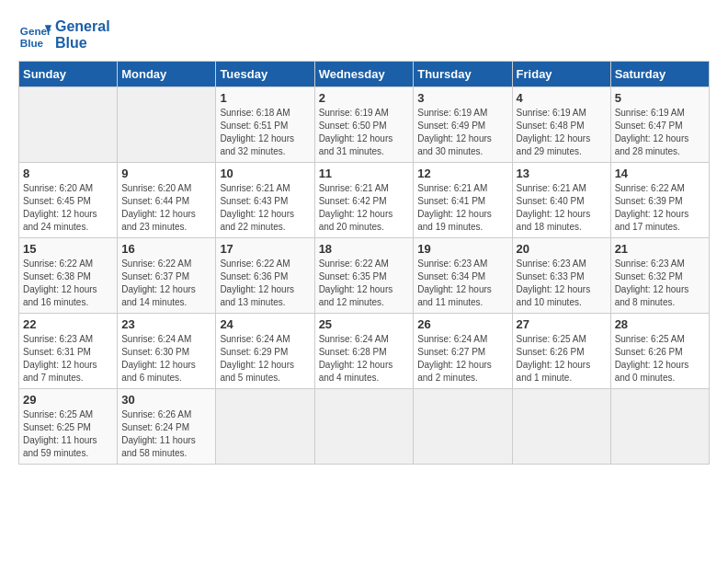 Image resolution: width=728 pixels, height=563 pixels. What do you see at coordinates (83, 43) in the screenshot?
I see `logo-blue: Blue` at bounding box center [83, 43].